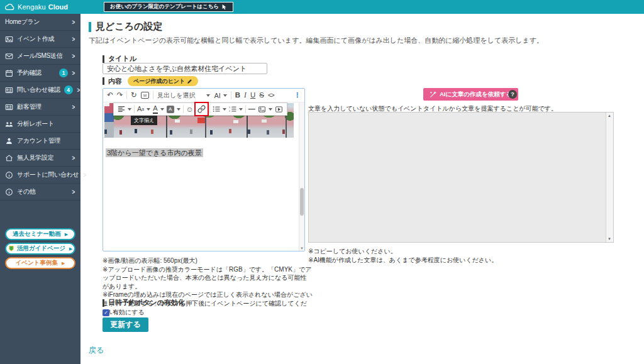  What do you see at coordinates (123, 312) in the screenshot?
I see `enable-checkbox-row: ✓ 有効にする` at bounding box center [123, 312].